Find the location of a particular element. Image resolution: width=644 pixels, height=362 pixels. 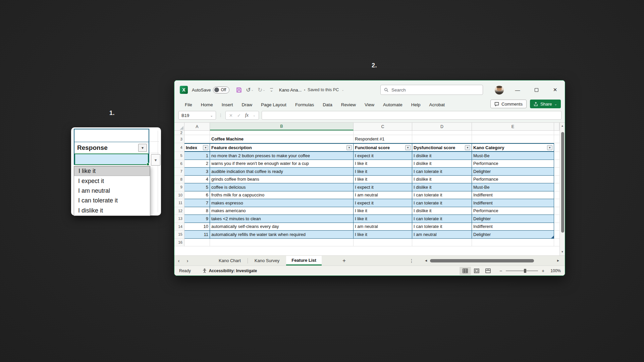

ribbon-tab-page-layout: Page Layout is located at coordinates (274, 105).